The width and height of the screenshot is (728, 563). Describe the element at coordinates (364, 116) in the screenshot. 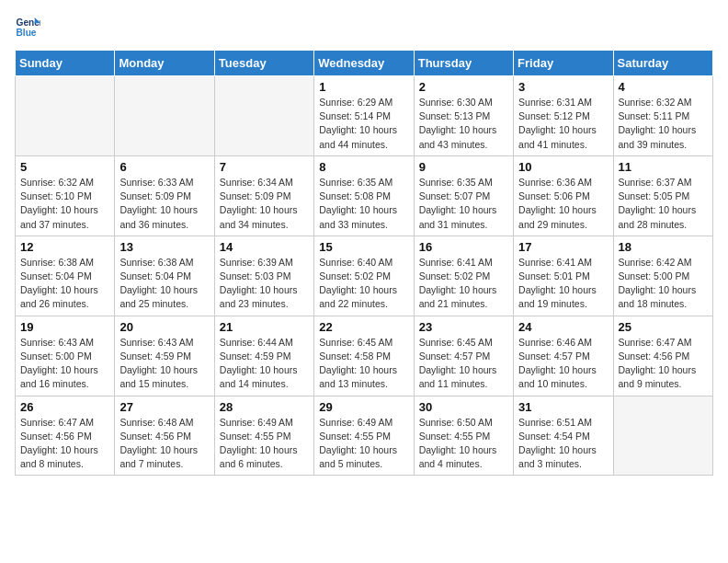

I see `calendar-week-row: 1Sunrise: 6:29 AMSunset: 5:14 PMDaylight…` at that location.